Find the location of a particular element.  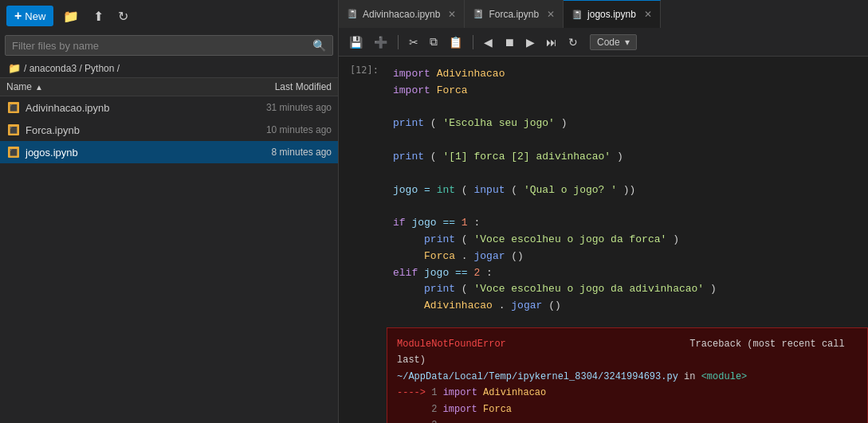

error-file-line: ~/AppData/Local/Temp/ipykernel_8304/3241… is located at coordinates (627, 377).